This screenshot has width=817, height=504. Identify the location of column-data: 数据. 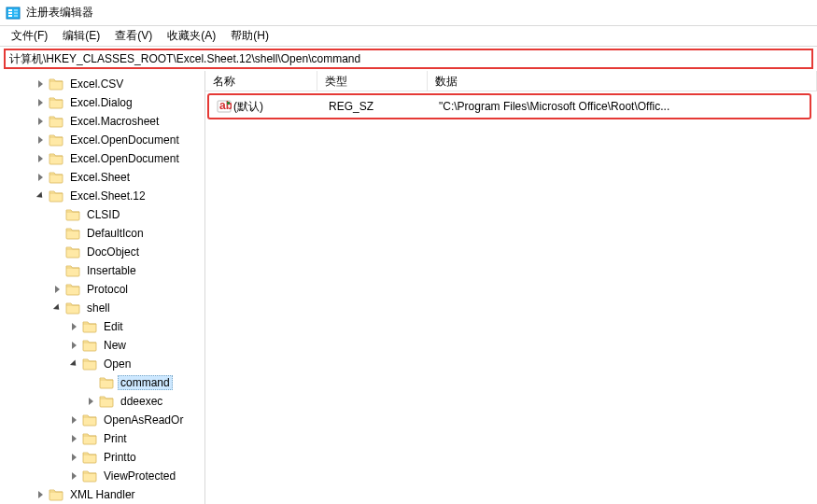
(622, 80).